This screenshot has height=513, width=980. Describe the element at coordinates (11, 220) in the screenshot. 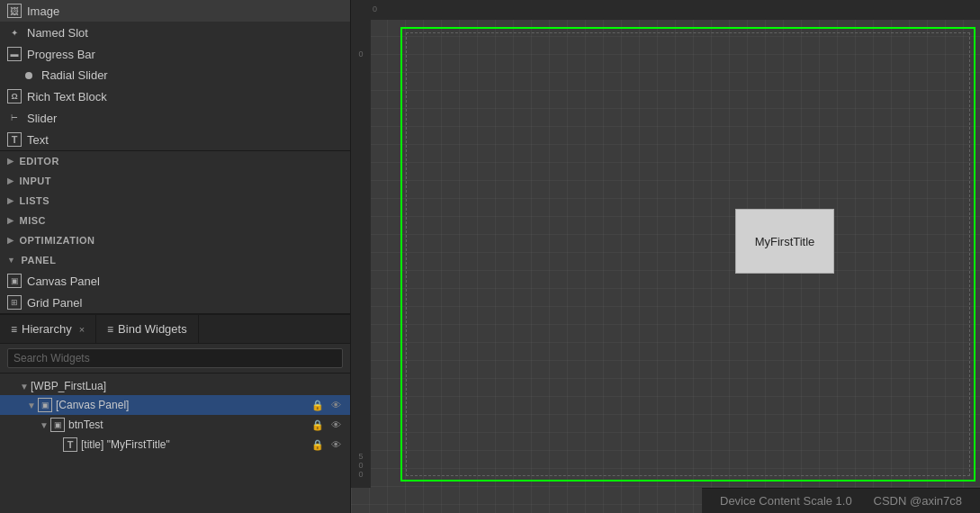

I see `arrow-misc: ▶` at that location.